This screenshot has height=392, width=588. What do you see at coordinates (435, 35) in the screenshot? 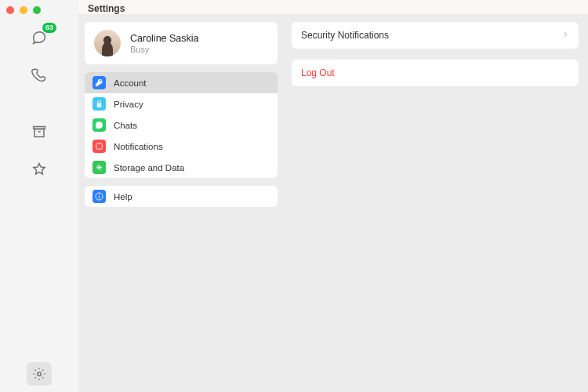
I see `detail-group-security: Security Notifications` at bounding box center [435, 35].